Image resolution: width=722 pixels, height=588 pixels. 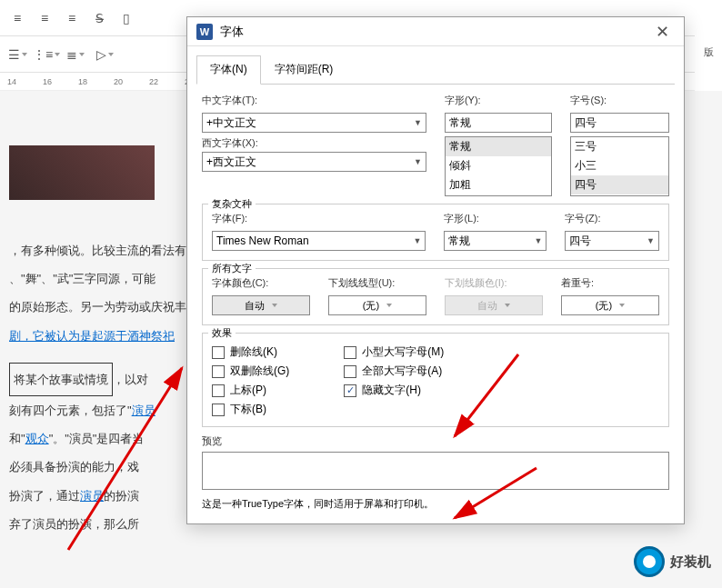 I want to click on label-preview: 预览, so click(x=436, y=442).